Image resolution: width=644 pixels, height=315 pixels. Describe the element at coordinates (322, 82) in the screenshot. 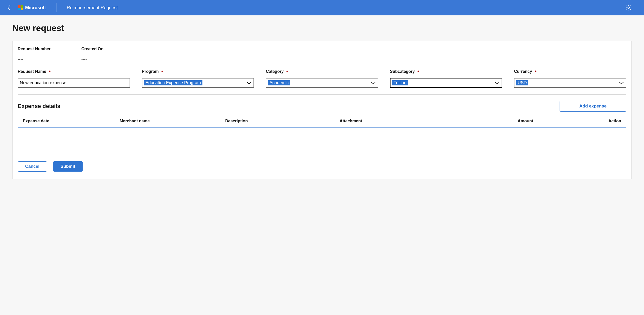

I see `form-row: Request Name * Program * Education Expen…` at that location.